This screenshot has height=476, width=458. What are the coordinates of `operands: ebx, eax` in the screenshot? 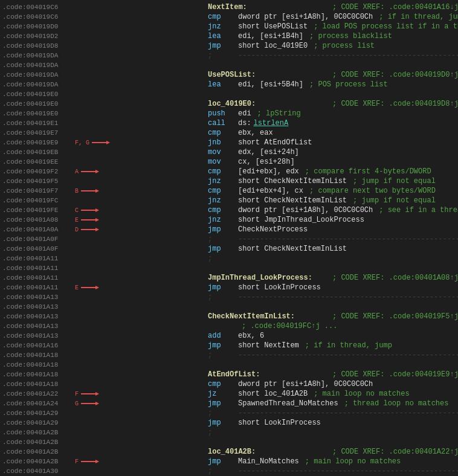 It's located at (256, 133).